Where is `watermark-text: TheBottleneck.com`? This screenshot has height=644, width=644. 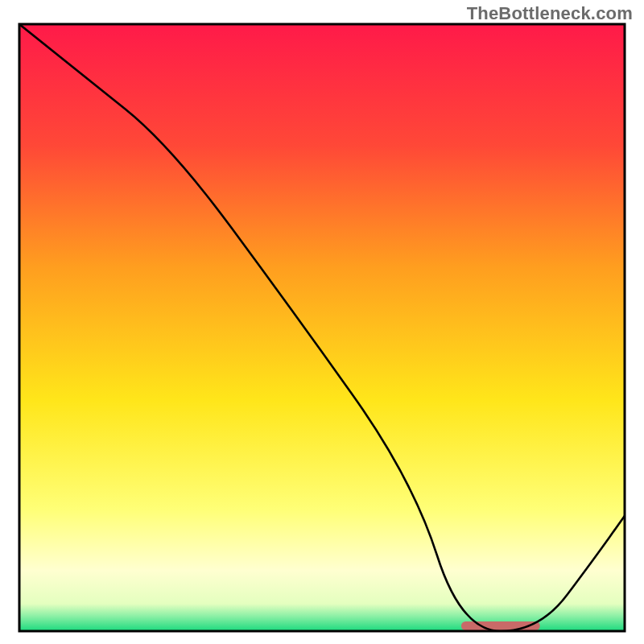
watermark-text: TheBottleneck.com is located at coordinates (550, 14).